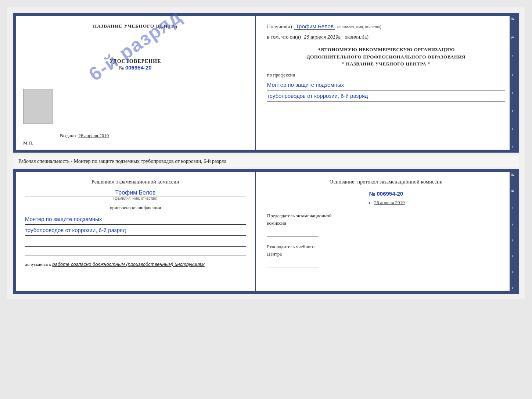 The height and width of the screenshot is (399, 532). What do you see at coordinates (513, 93) in the screenshot?
I see `deco-letter-dash2: –` at bounding box center [513, 93].